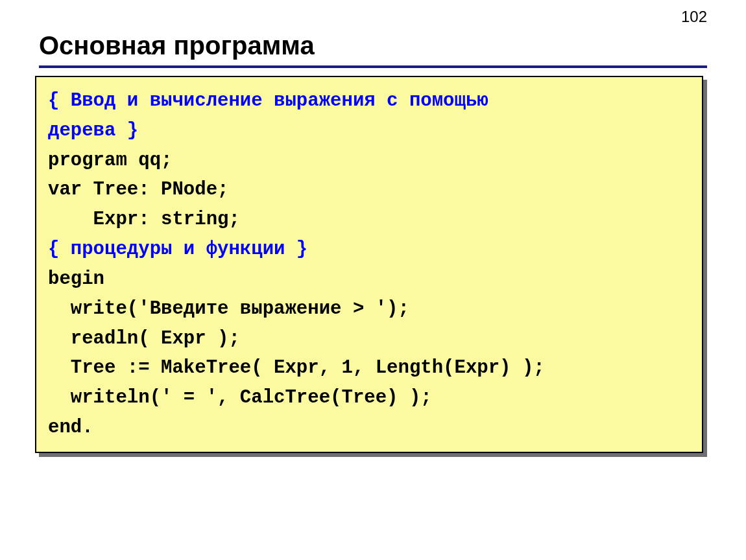  What do you see at coordinates (110, 161) in the screenshot?
I see `code-line: program qq;` at bounding box center [110, 161].